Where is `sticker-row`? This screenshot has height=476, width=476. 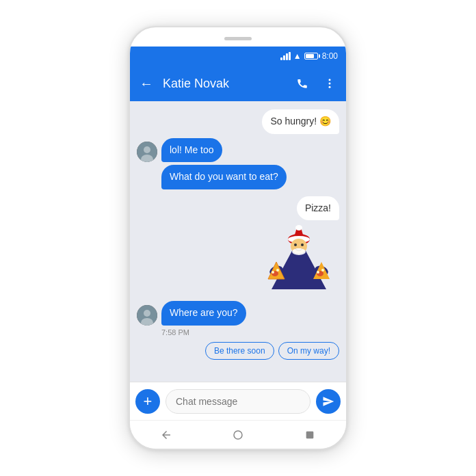 sticker-row is located at coordinates (238, 259).